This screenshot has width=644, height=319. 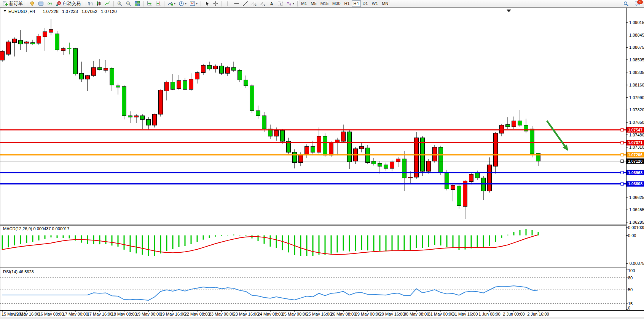 I want to click on rsi-tick-label: 0, so click(x=629, y=308).